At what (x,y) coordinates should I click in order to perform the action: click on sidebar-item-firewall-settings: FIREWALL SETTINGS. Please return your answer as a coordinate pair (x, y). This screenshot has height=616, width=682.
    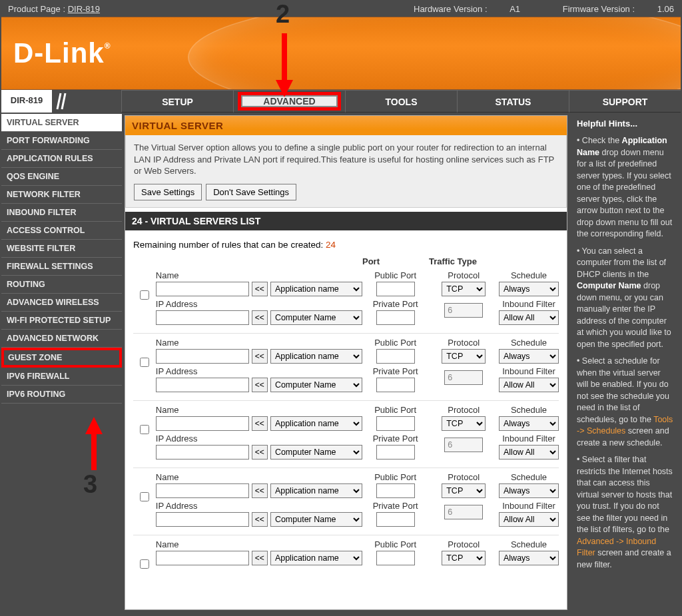
    Looking at the image, I should click on (61, 266).